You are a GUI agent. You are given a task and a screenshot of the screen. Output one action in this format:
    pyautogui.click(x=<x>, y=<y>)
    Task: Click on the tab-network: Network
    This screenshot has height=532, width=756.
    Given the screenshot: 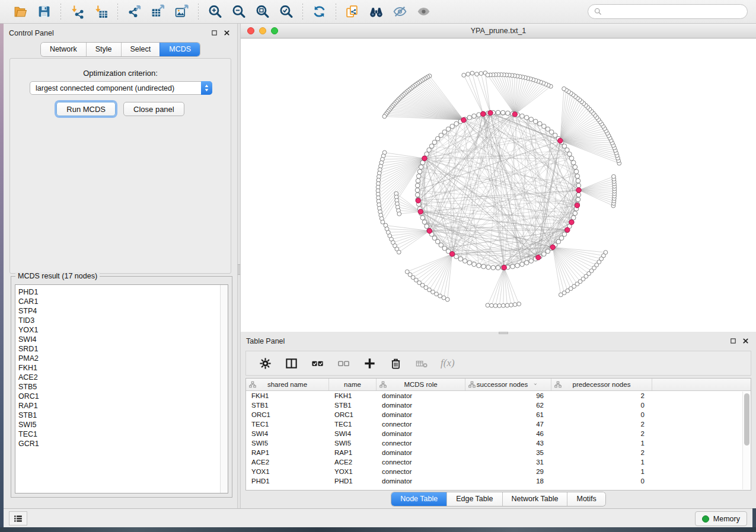 What is the action you would take?
    pyautogui.click(x=63, y=50)
    